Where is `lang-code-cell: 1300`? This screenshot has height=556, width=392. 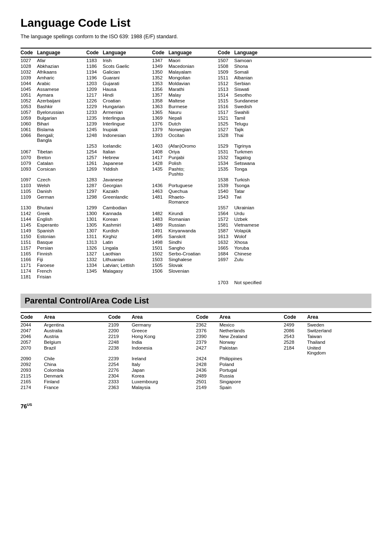 lang-code-cell: 1300 is located at coordinates (95, 213).